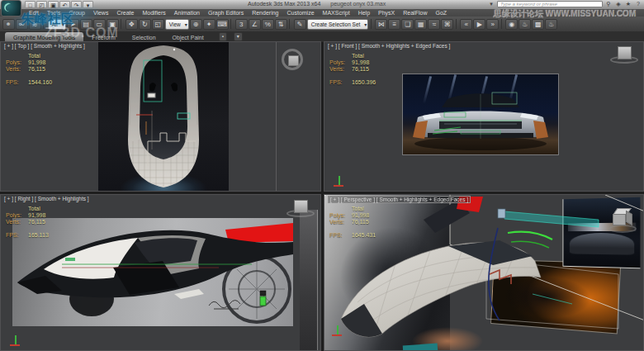 Image resolution: width=644 pixels, height=351 pixels. What do you see at coordinates (21, 25) in the screenshot?
I see `unlink-selection-icon: ⚮` at bounding box center [21, 25].